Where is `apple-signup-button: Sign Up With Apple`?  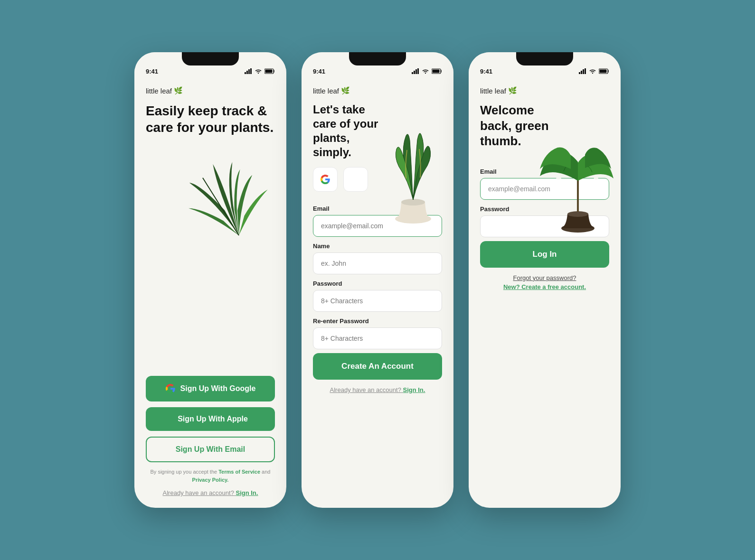
apple-signup-button: Sign Up With Apple is located at coordinates (210, 419).